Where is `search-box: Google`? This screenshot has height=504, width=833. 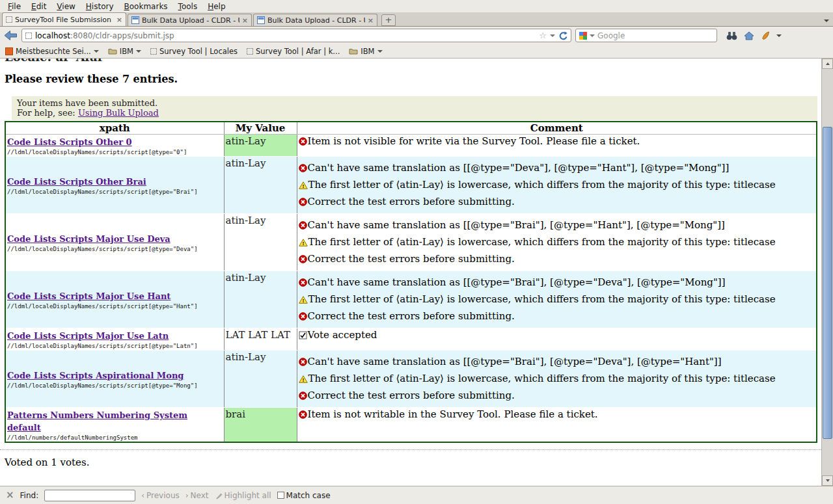 search-box: Google is located at coordinates (646, 35).